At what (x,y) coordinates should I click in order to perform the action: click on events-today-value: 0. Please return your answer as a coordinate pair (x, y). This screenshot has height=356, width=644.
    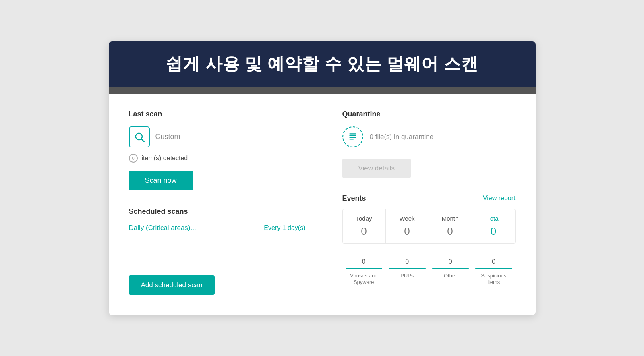
    Looking at the image, I should click on (364, 231).